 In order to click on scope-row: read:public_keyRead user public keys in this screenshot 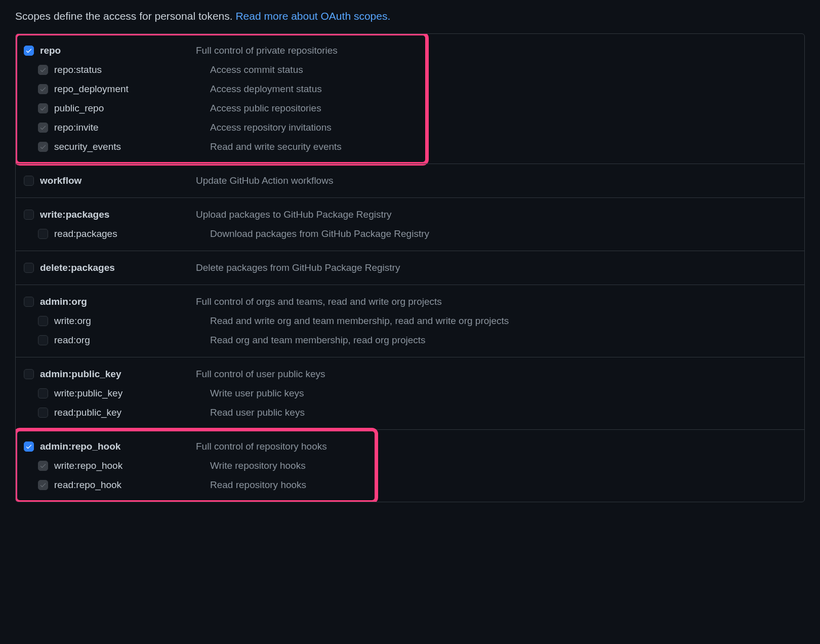, I will do `click(410, 413)`.